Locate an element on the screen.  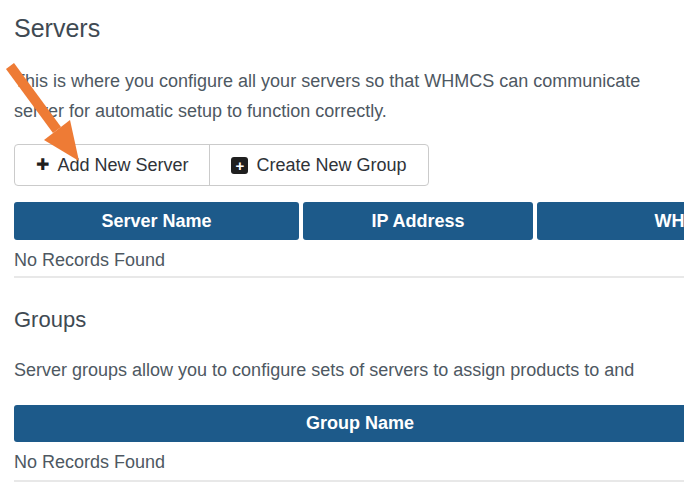
groups-table-header: Group Name is located at coordinates (349, 424).